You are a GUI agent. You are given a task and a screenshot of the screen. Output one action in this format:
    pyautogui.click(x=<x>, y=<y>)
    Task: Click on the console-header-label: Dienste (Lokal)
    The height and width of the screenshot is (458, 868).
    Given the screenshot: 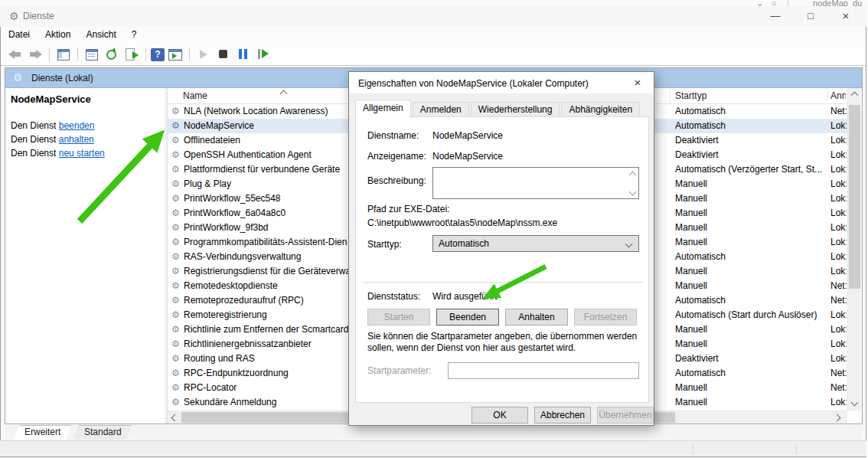 What is the action you would take?
    pyautogui.click(x=63, y=78)
    